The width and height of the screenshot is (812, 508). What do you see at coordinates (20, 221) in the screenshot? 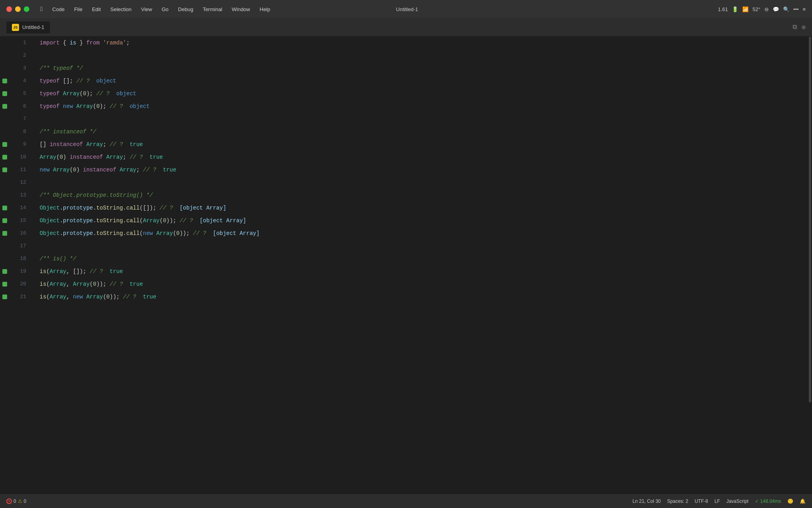
I see `line-num-15: 15` at bounding box center [20, 221].